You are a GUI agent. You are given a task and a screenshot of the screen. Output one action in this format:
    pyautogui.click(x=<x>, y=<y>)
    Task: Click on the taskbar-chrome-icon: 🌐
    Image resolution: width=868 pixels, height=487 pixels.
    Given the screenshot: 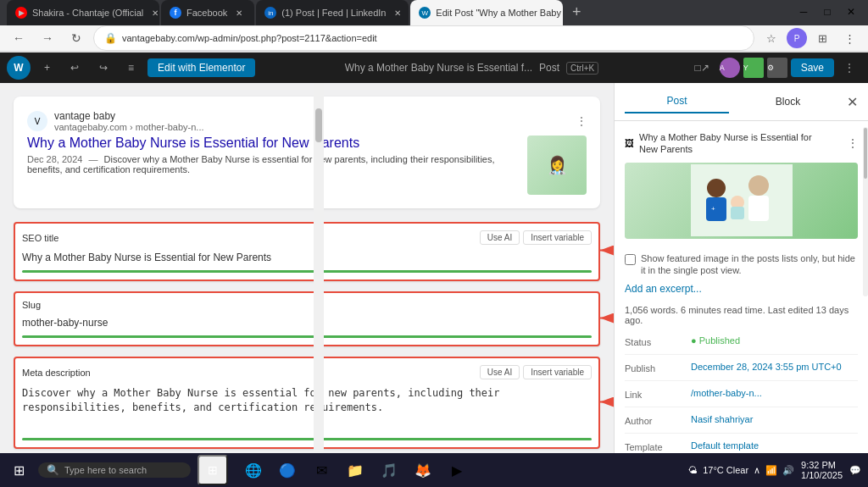 What is the action you would take?
    pyautogui.click(x=253, y=470)
    